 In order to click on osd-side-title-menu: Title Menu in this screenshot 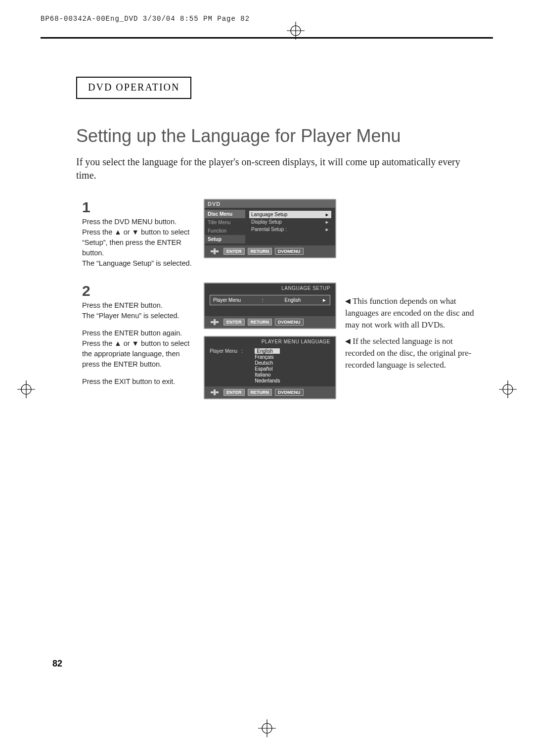, I will do `click(225, 223)`.